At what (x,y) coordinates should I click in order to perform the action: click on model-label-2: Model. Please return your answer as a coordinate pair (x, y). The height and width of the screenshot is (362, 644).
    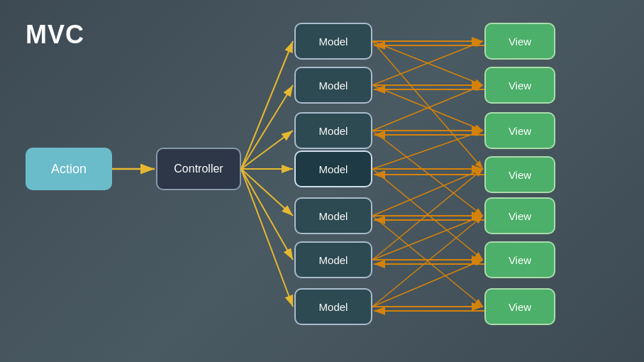
    Looking at the image, I should click on (333, 131).